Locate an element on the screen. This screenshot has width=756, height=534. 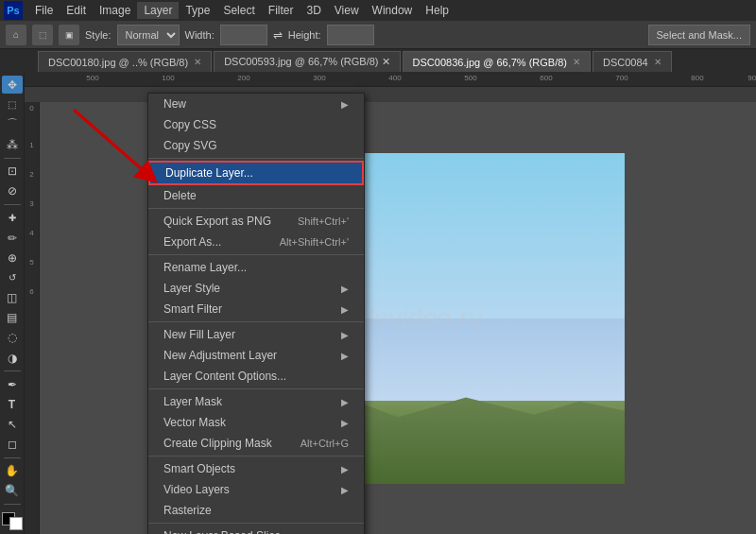
tab-dsc00180: DSC00180.jpg @ ..% (RGB/8) ✕ is located at coordinates (125, 61).